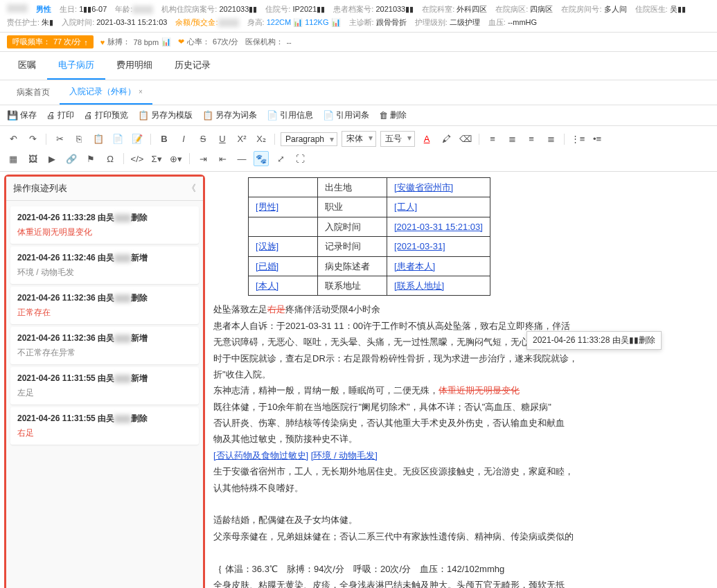 This screenshot has height=588, width=717. Describe the element at coordinates (157, 159) in the screenshot. I see `sigma-icon: Σ▾` at that location.